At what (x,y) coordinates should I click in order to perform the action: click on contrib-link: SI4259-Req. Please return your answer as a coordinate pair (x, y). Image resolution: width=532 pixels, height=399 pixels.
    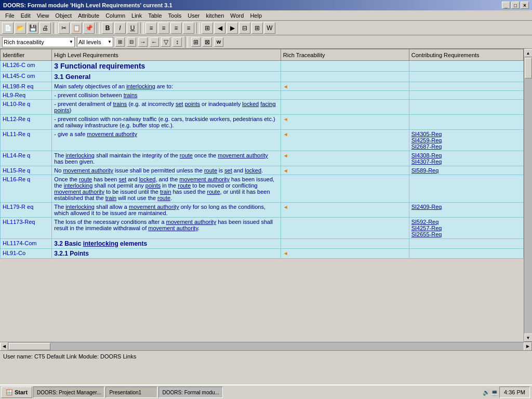
    Looking at the image, I should click on (427, 140).